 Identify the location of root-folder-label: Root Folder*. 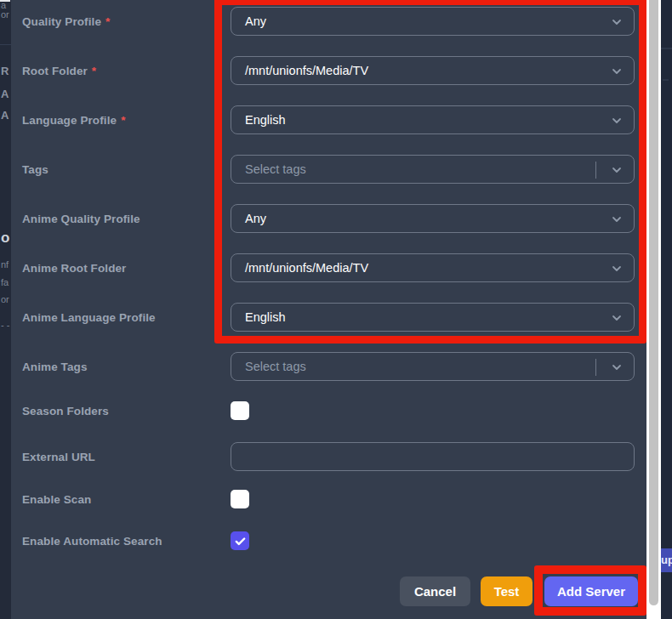
(60, 71).